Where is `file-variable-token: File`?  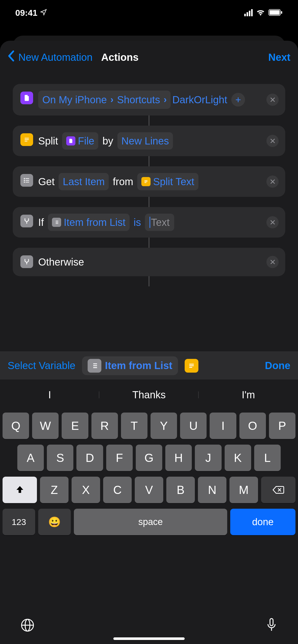
file-variable-token: File is located at coordinates (80, 141).